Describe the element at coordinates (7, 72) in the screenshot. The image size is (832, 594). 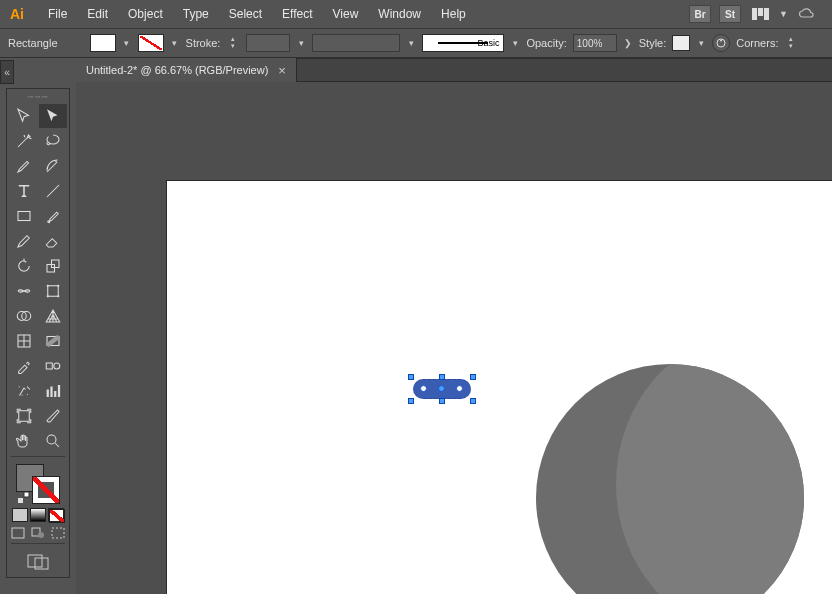
I see `panel-collapse-handle: «` at that location.